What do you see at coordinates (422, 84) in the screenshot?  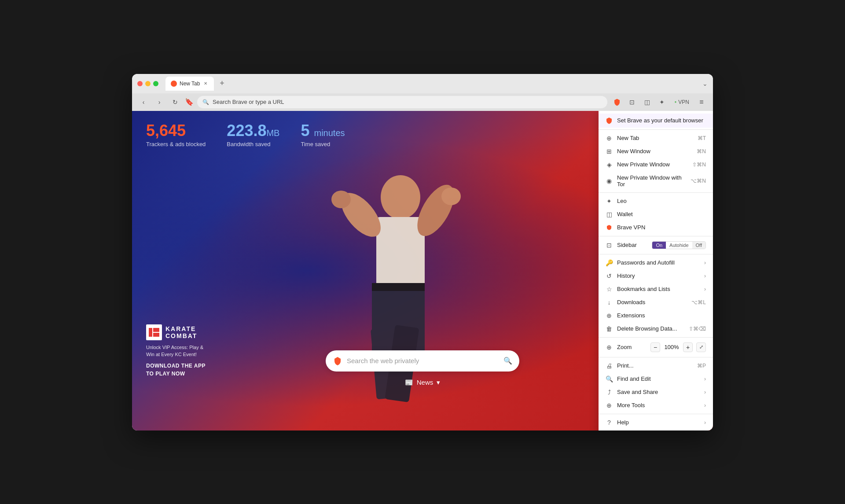 I see `title-bar: New Tab ✕ + ⌄` at bounding box center [422, 84].